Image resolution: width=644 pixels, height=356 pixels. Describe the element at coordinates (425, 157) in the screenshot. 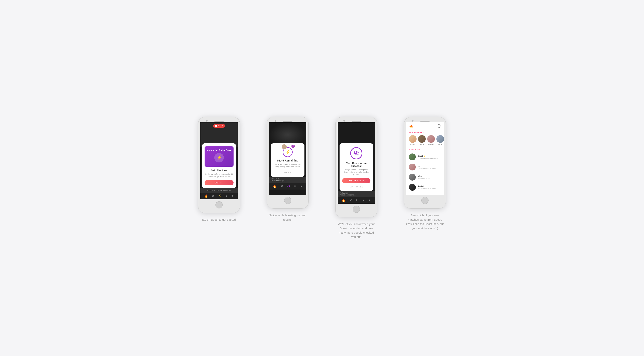

I see `message-item-david: David ⚡ ↩ I'll be flying to Italy tonigh…` at that location.